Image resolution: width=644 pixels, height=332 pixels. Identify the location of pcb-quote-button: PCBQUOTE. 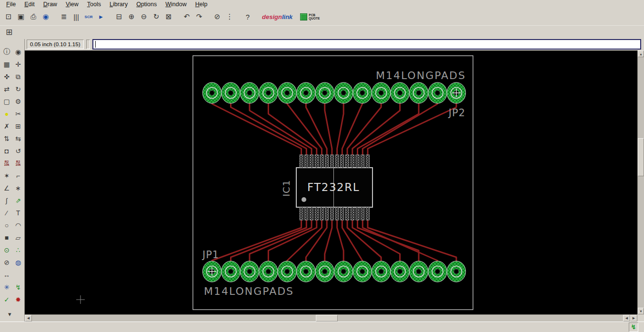
(310, 17).